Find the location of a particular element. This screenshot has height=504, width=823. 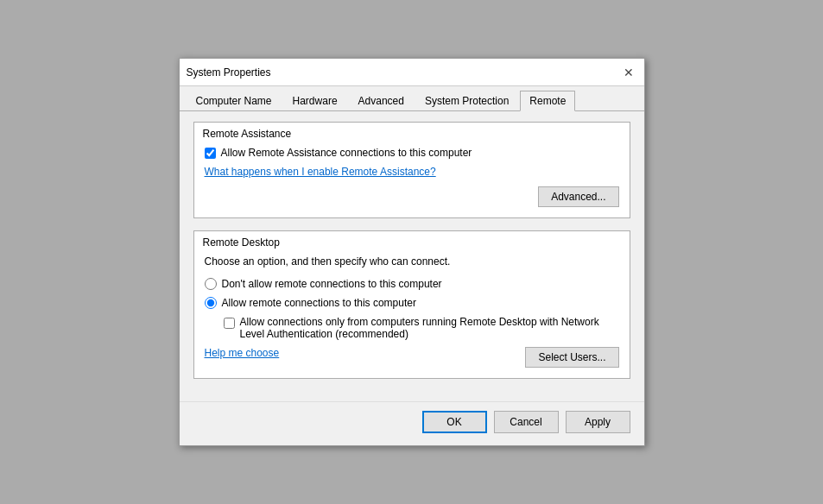

tab-system-protection: System Protection is located at coordinates (466, 101).